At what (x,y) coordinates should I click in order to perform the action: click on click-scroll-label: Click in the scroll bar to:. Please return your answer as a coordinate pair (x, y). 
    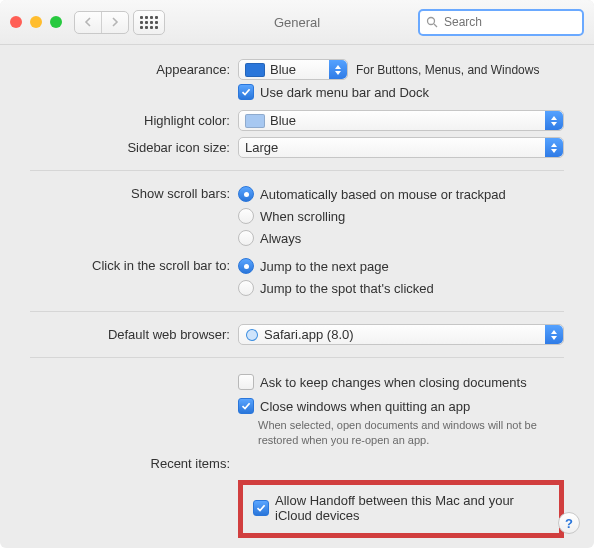
    Looking at the image, I should click on (134, 264).